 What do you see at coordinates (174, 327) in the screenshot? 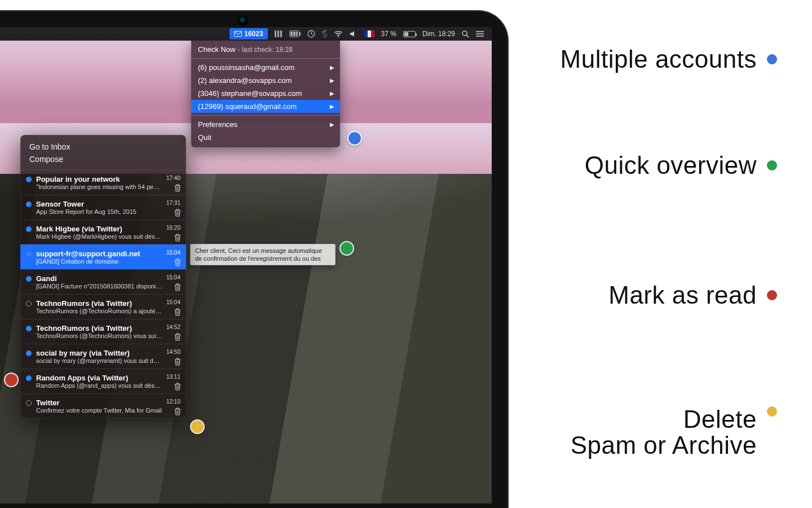
I see `message-time: 14:52` at bounding box center [174, 327].